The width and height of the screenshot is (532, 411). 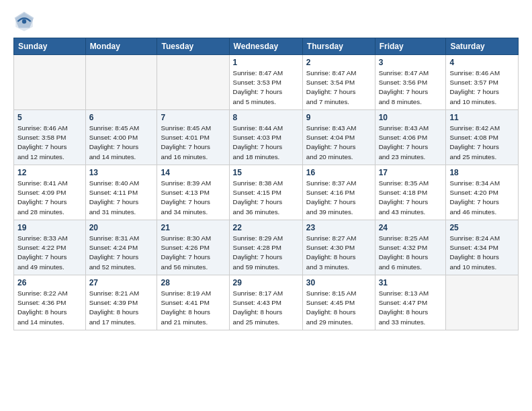 What do you see at coordinates (411, 62) in the screenshot?
I see `day-number: 3` at bounding box center [411, 62].